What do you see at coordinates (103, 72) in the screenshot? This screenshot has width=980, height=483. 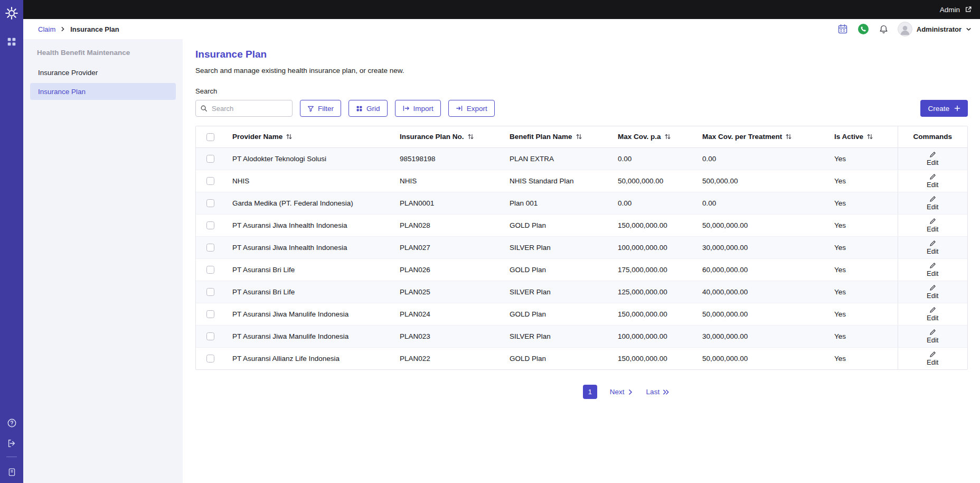 I see `sidebar-item-insurance-provider: Insurance Provider` at bounding box center [103, 72].